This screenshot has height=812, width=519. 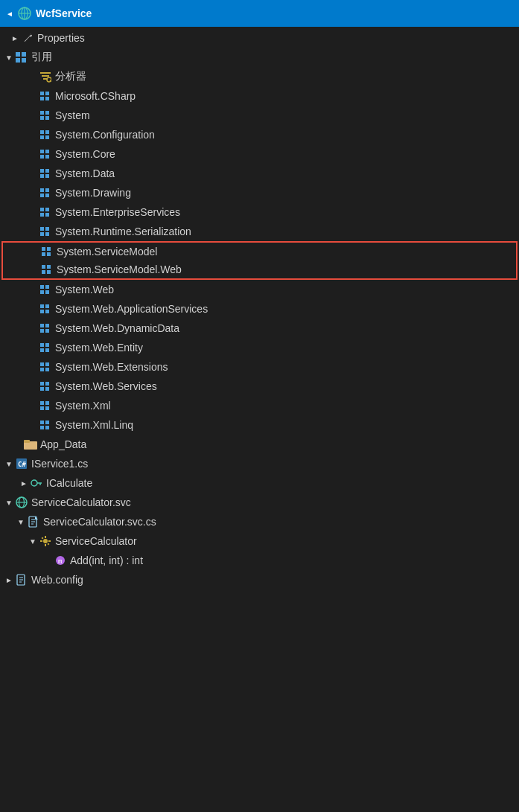 What do you see at coordinates (259, 193) in the screenshot?
I see `tree-item-system-drawing: ► System.Drawing` at bounding box center [259, 193].